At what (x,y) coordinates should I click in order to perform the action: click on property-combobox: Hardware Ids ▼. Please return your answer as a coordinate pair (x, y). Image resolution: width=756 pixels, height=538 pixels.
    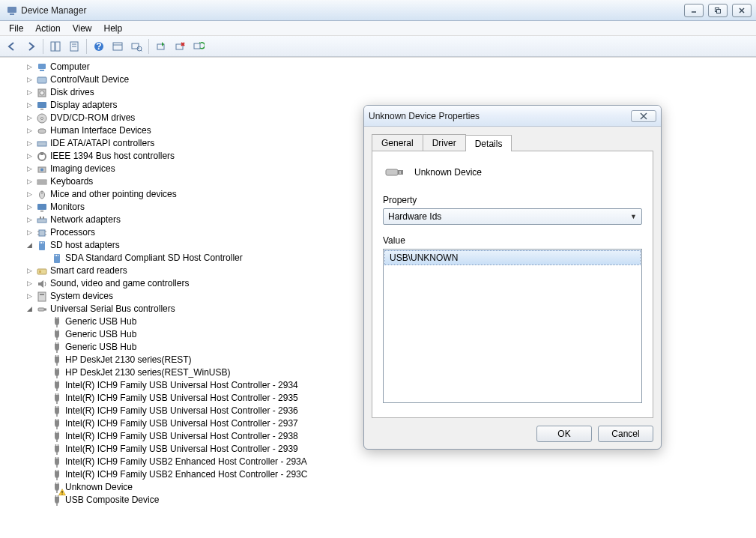
    Looking at the image, I should click on (512, 217).